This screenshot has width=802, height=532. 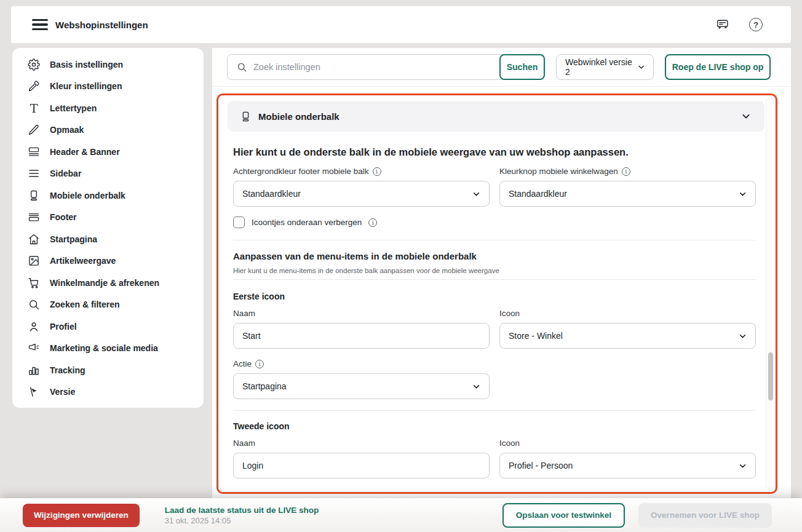 I want to click on load-live-status-link: Laad de laatste status uit de LIVE shop, so click(x=242, y=510).